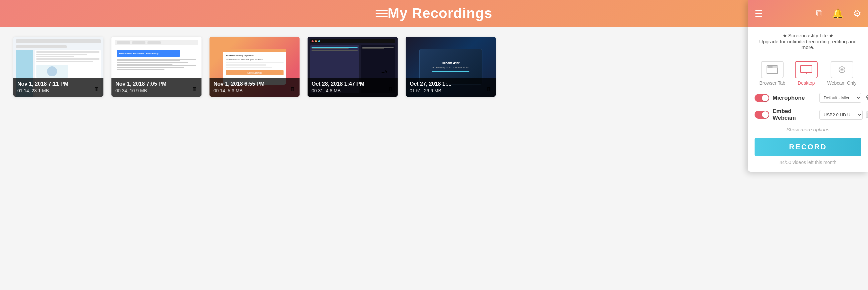 The height and width of the screenshot is (290, 868). Describe the element at coordinates (255, 84) in the screenshot. I see `video-date: Nov 1, 2018 6:55 PM` at that location.